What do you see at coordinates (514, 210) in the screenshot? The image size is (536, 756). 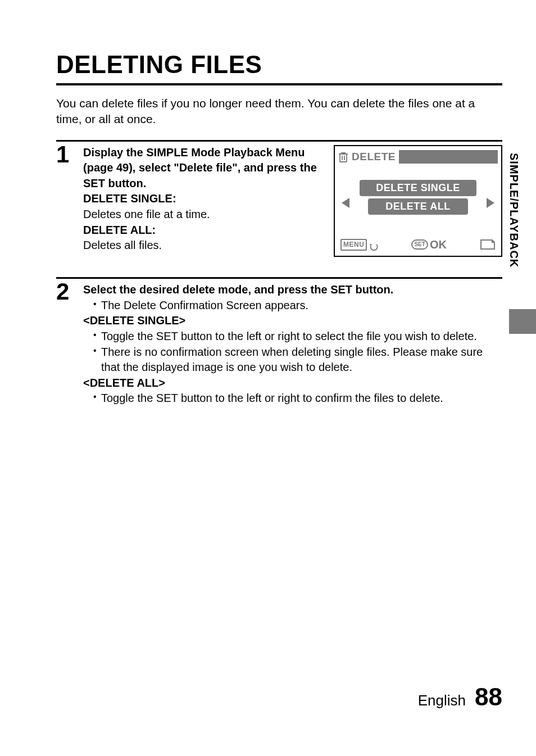 I see `side-tab: SIMPLE/PLAYBACK` at bounding box center [514, 210].